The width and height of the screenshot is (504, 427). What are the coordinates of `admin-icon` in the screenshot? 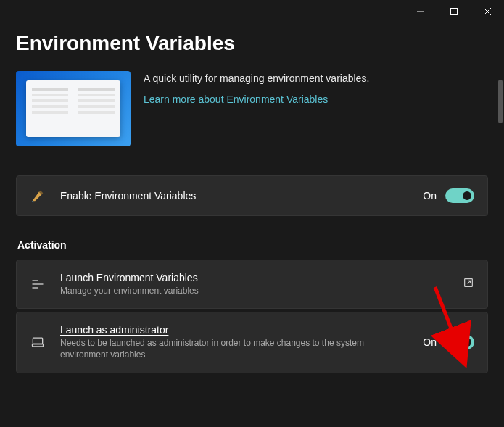 It's located at (38, 342).